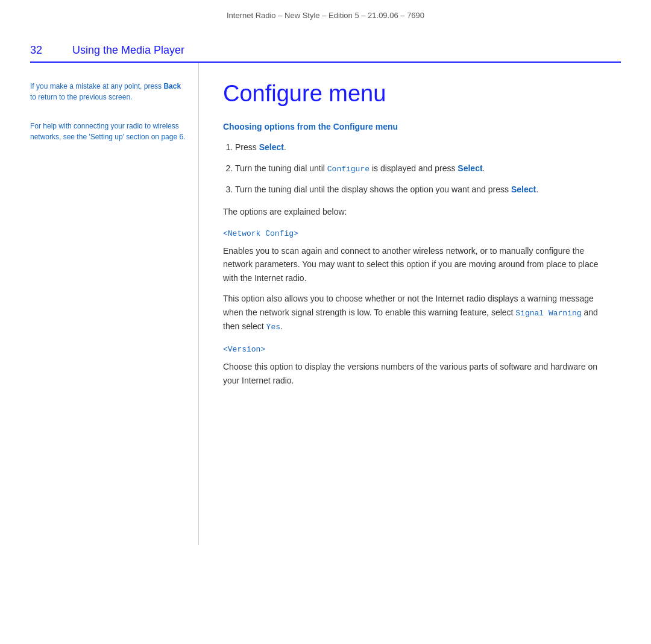 Image resolution: width=651 pixels, height=644 pixels. Describe the element at coordinates (413, 374) in the screenshot. I see `option-version-desc: Choose this option to display the versio…` at that location.